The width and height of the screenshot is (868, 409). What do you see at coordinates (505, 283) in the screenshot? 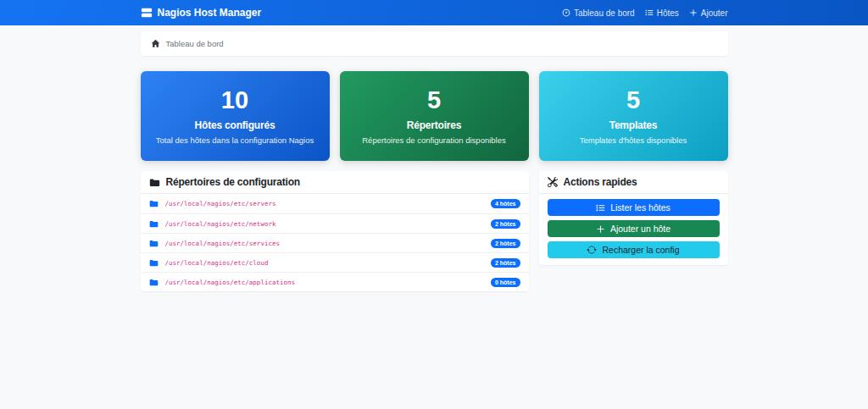
I see `host-count-badge: 0 hôtes` at bounding box center [505, 283].